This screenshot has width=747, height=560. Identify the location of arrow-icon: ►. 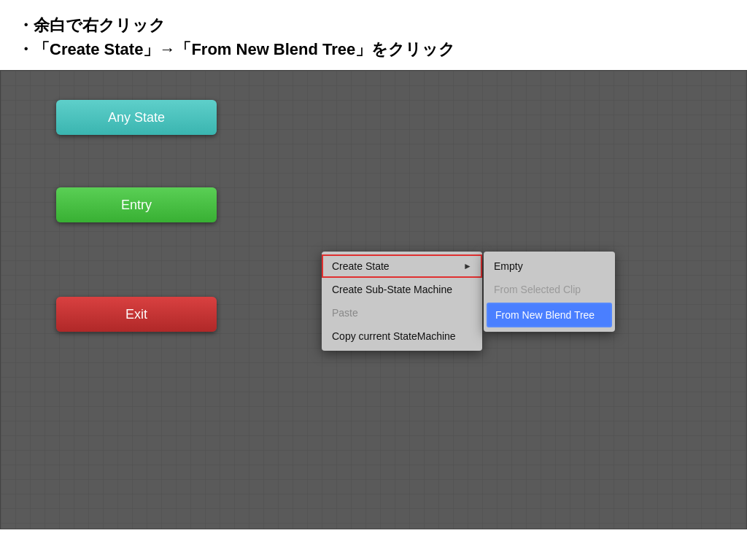
(468, 266).